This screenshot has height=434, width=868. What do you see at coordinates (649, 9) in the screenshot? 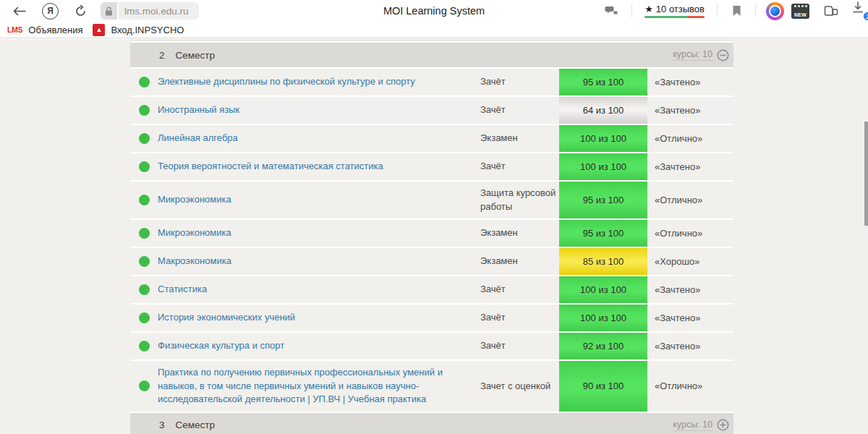
I see `star-icon: ★` at bounding box center [649, 9].